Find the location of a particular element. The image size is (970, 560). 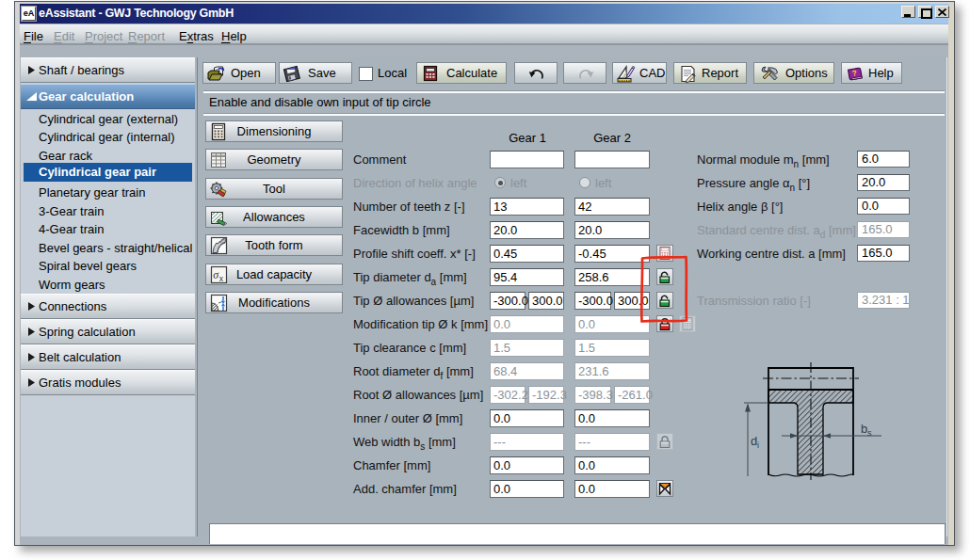

svg-text: s is located at coordinates (870, 433).